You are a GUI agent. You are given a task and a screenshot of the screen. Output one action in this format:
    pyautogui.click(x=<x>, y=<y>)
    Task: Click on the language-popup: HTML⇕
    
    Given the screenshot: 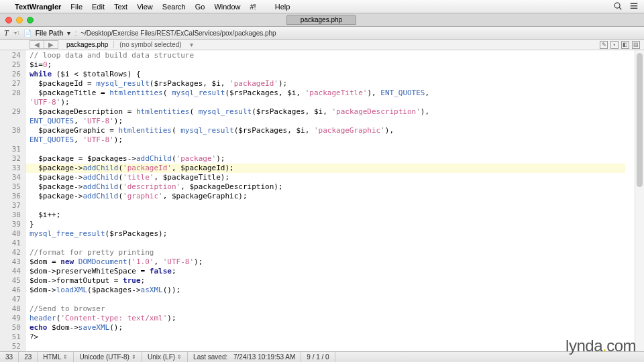 What is the action you would take?
    pyautogui.click(x=56, y=357)
    